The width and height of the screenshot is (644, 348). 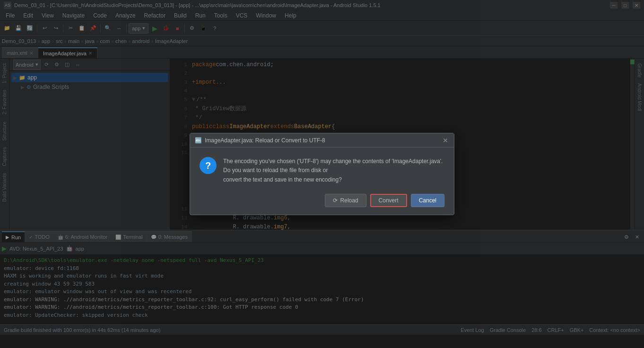 I want to click on dialog-question-icon: ?, so click(x=208, y=165).